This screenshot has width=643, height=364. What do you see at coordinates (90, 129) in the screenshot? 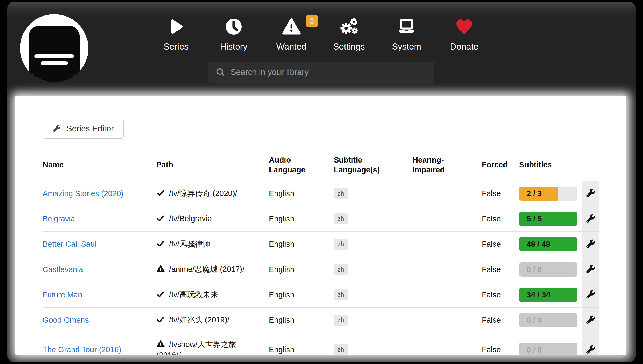
I see `series-editor-label: Series Editor` at bounding box center [90, 129].